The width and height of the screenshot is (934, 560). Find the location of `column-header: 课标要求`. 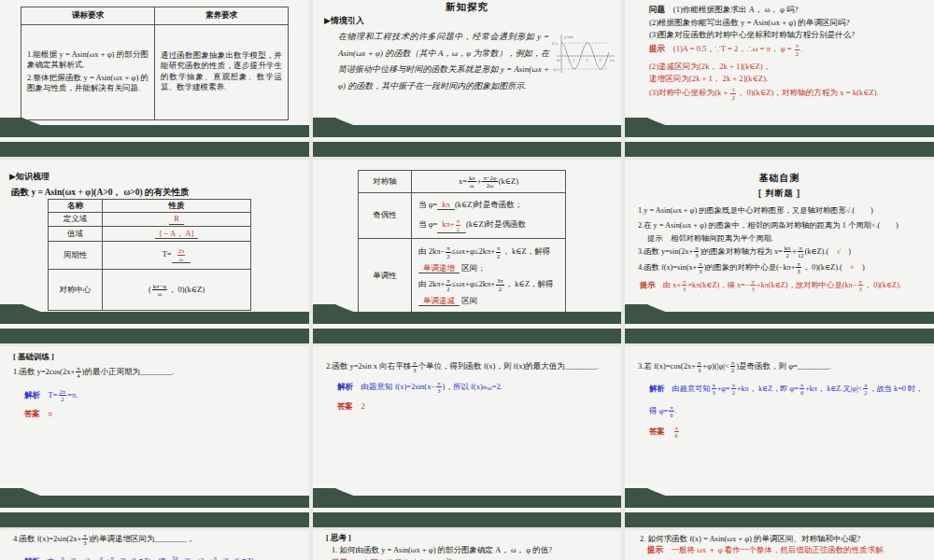

column-header: 课标要求 is located at coordinates (88, 17).